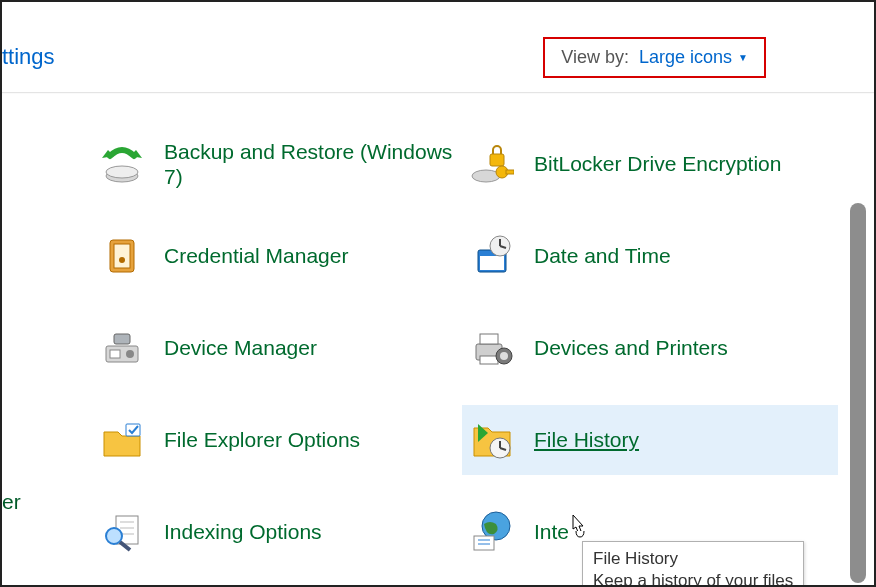 This screenshot has height=587, width=876. Describe the element at coordinates (122, 164) in the screenshot. I see `backup-restore-icon` at that location.